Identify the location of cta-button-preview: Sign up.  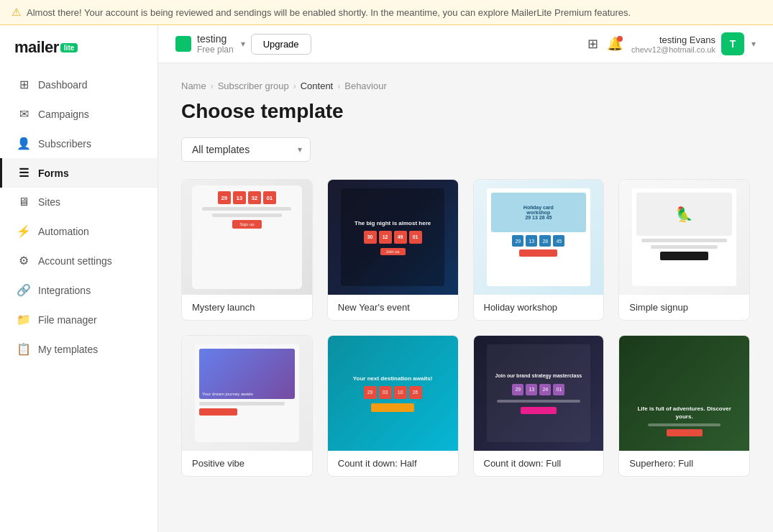
(247, 224).